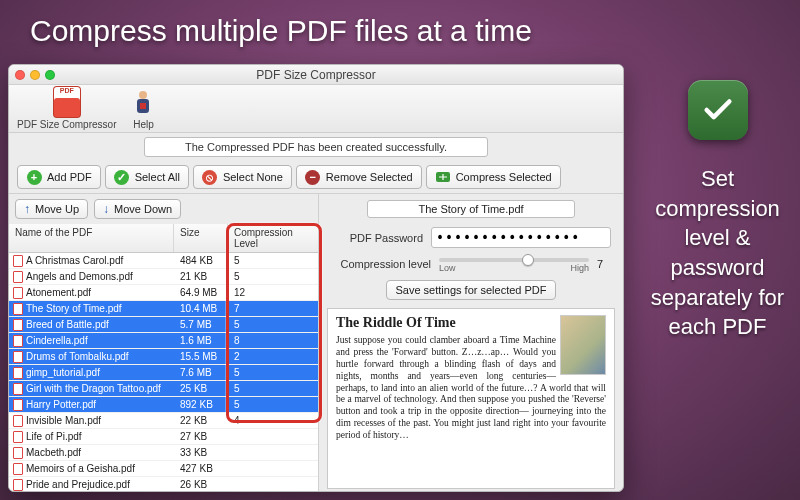 Image resolution: width=800 pixels, height=500 pixels. What do you see at coordinates (80, 468) in the screenshot?
I see `cell-name: Memoirs of a Geisha.pdf` at bounding box center [80, 468].